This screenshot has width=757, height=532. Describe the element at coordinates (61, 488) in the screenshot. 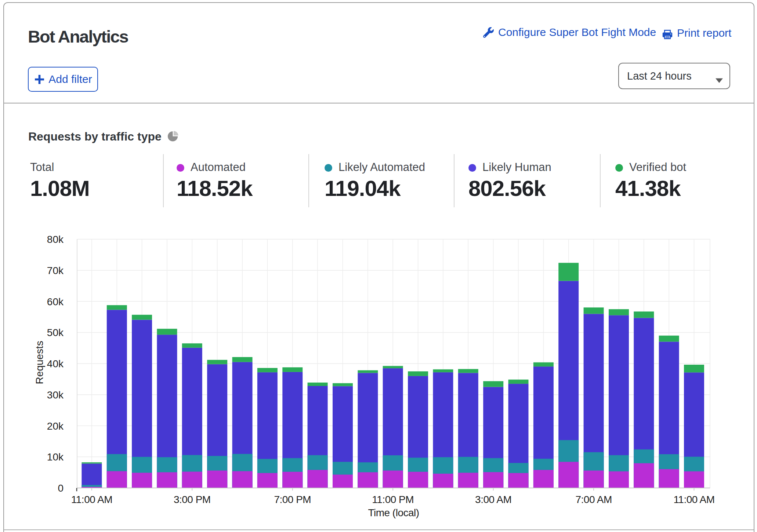

I see `svg-text: 0` at that location.